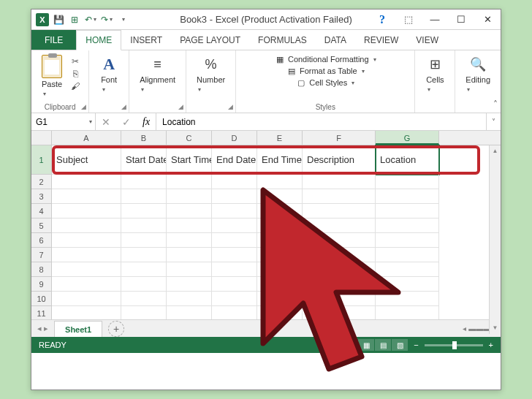 This screenshot has height=399, width=532. Describe the element at coordinates (99, 40) in the screenshot. I see `tab-home: HOME` at that location.